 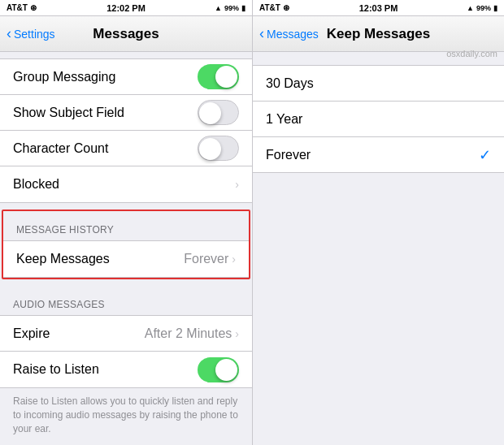 I want to click on option-1-year: 1 Year, so click(x=379, y=119).